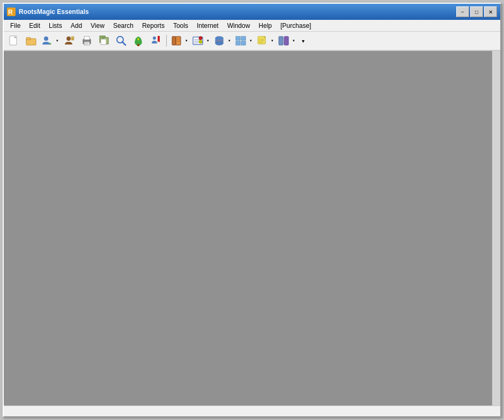  Describe the element at coordinates (294, 41) in the screenshot. I see `panels-arrow: ▾` at that location.